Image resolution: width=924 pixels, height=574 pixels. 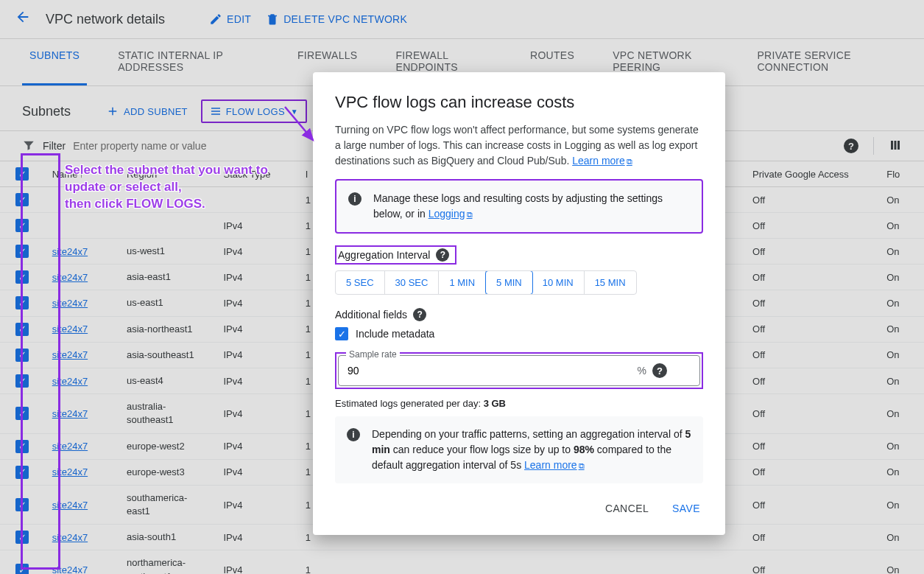 What do you see at coordinates (509, 283) in the screenshot?
I see `agg-option-5-min: 5 MIN` at bounding box center [509, 283].